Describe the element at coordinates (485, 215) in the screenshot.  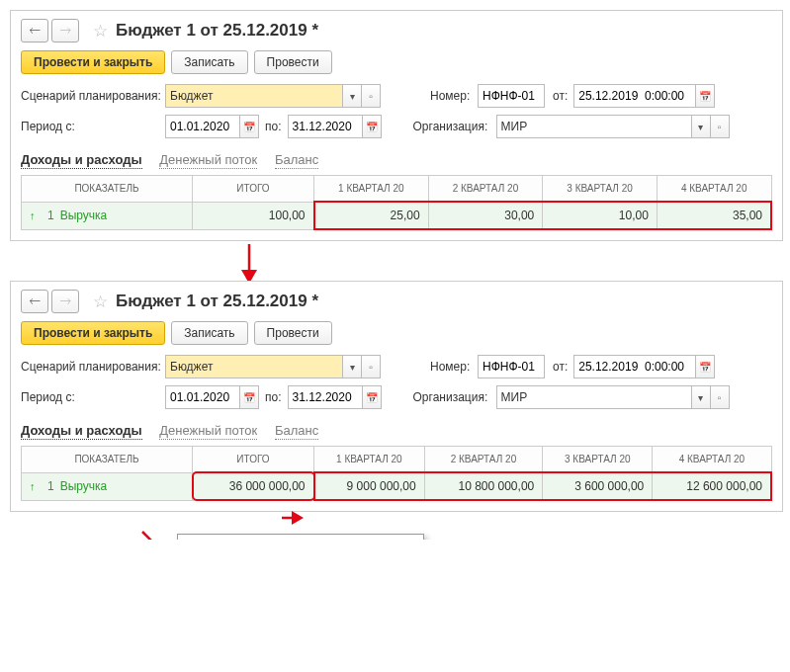
I see `cell-q2: 30,00` at that location.